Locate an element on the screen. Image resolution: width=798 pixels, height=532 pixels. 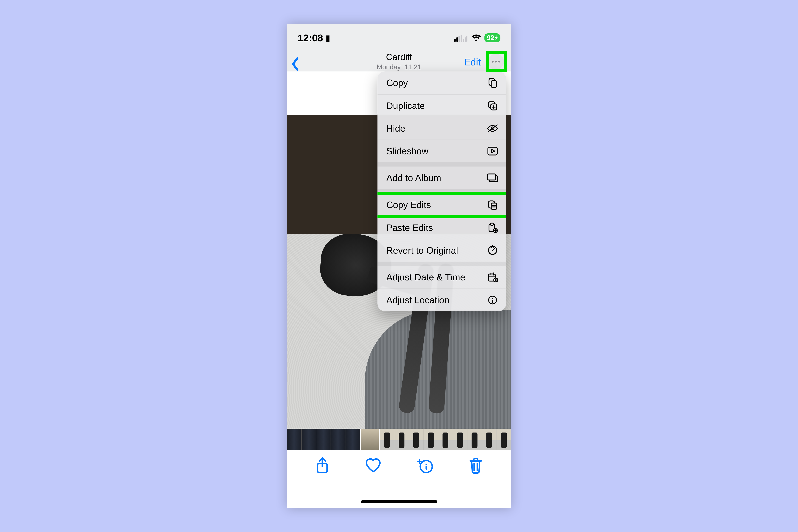
menu-item-adjust-date-time: Adjust Date & Time is located at coordinates (442, 277).